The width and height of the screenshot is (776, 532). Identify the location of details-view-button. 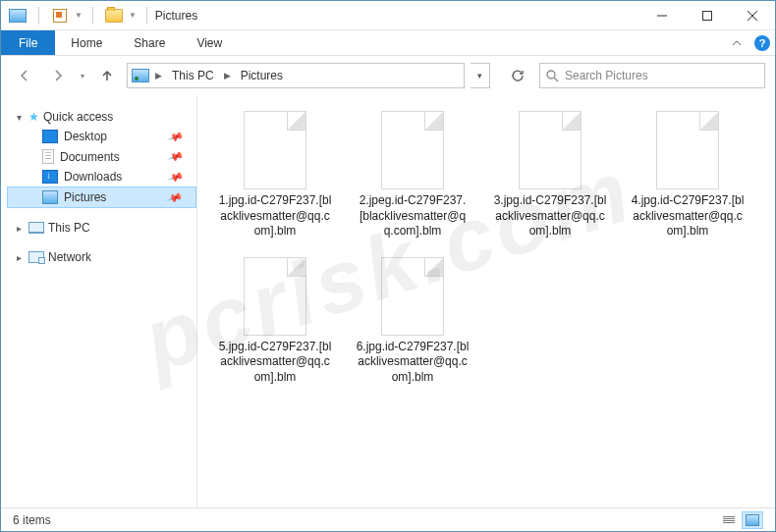
(729, 520).